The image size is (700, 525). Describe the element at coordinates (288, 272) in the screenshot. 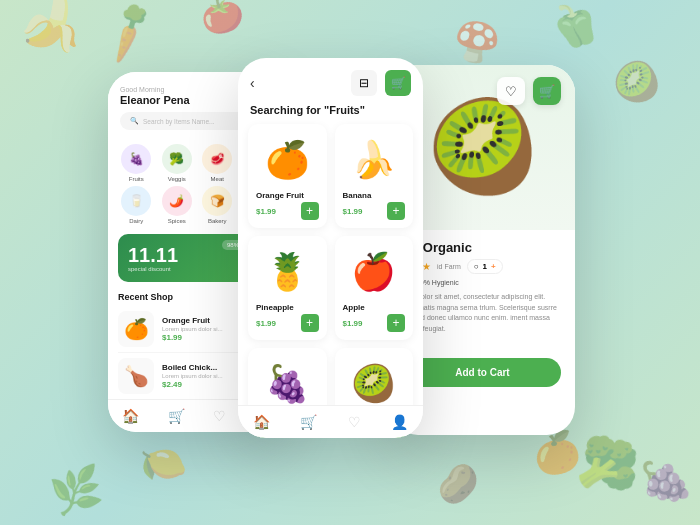

I see `pineapple-img: 🍍` at that location.